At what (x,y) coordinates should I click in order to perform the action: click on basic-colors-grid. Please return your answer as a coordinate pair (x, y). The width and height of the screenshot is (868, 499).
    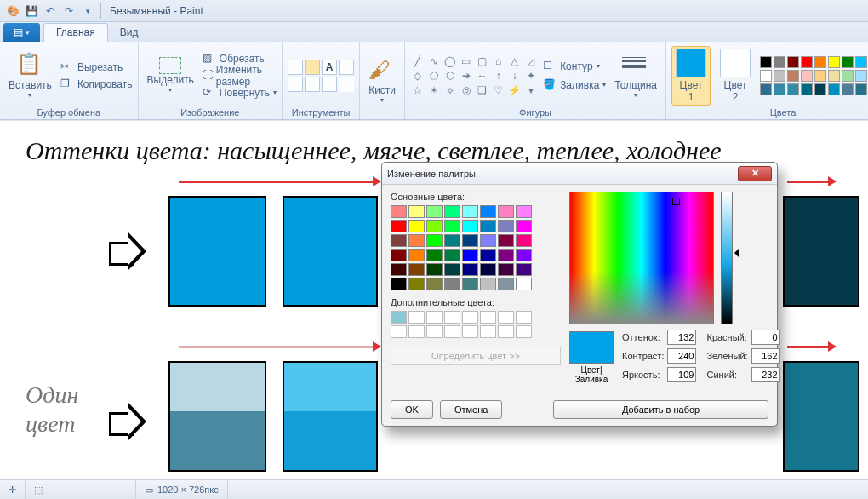
    Looking at the image, I should click on (476, 248).